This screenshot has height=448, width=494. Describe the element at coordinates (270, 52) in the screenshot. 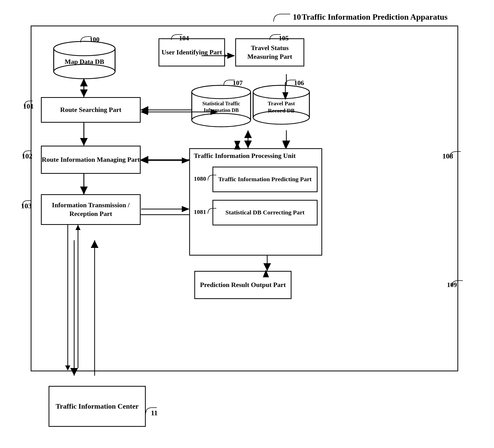

I see `travel-status-label: Travel Status Measuring Part` at that location.